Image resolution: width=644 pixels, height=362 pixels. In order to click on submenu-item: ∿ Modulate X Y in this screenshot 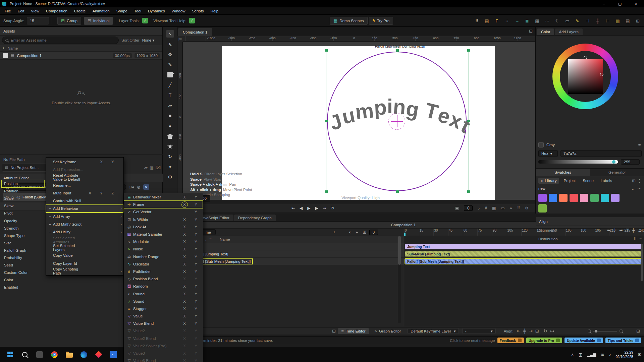, I will do `click(163, 242)`.